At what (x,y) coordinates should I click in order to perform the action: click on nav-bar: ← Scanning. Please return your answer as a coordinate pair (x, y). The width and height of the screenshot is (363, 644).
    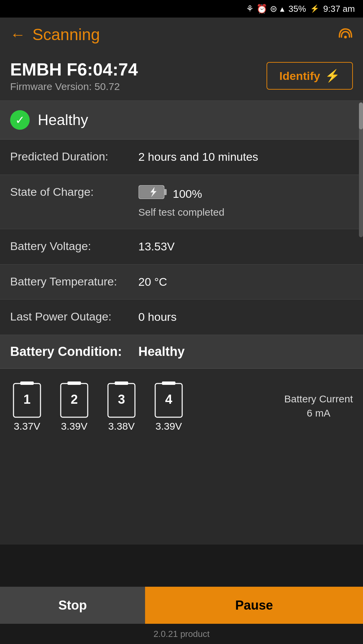
    Looking at the image, I should click on (182, 34).